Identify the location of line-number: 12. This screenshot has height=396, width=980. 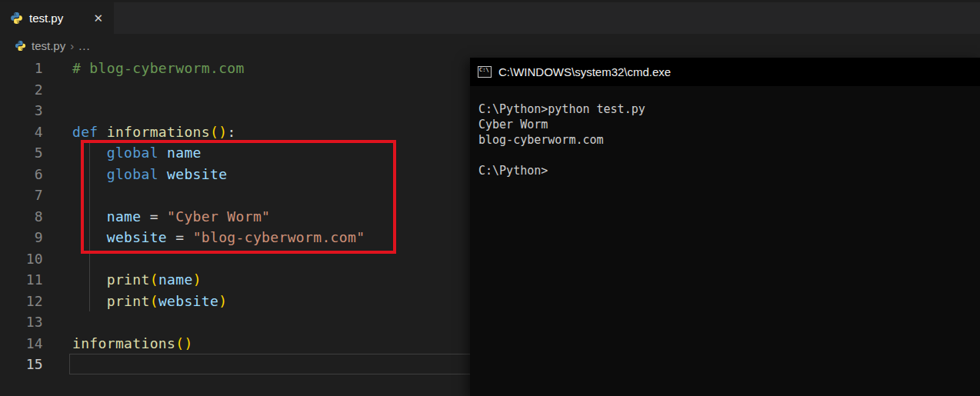
(22, 301).